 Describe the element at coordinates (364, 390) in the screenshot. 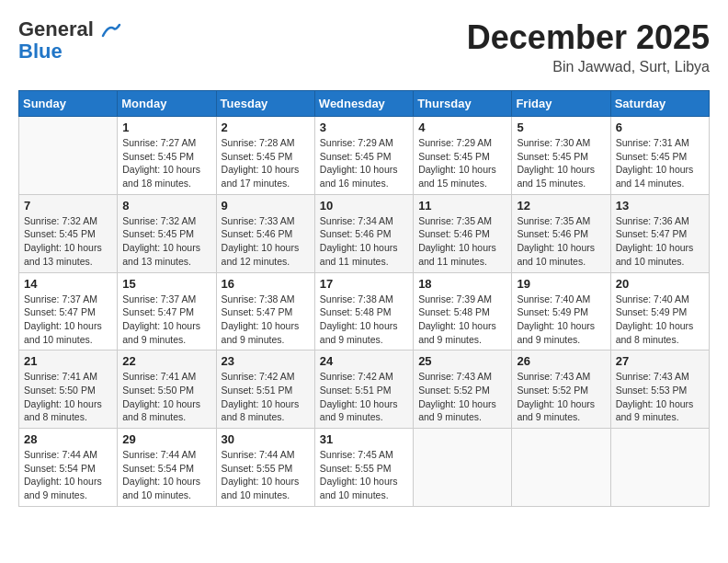

I see `calendar-cell: 24Sunrise: 7:42 AM Sunset: 5:51 PM Dayli…` at that location.